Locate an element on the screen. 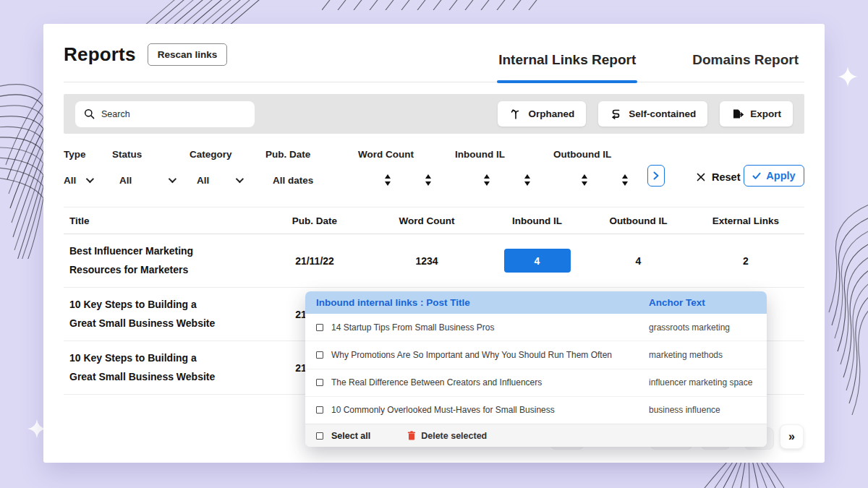 This screenshot has height=488, width=868. toolbar: Orphaned Self-contained is located at coordinates (434, 114).